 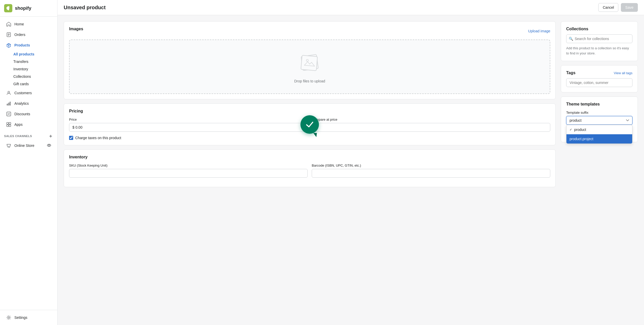 What do you see at coordinates (599, 39) in the screenshot?
I see `collections-search-wrap: 🔍` at bounding box center [599, 39].